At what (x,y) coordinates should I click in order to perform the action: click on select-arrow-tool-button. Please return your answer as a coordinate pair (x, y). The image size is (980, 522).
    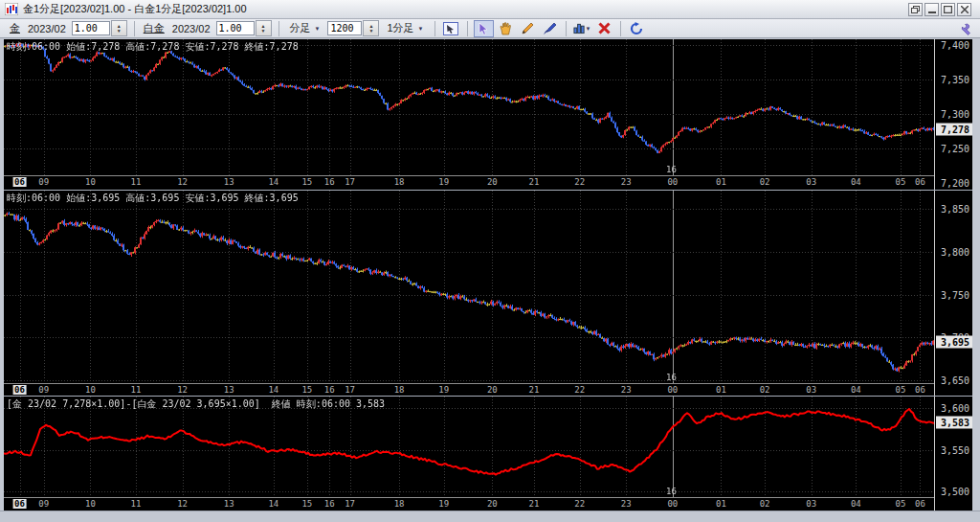
    Looking at the image, I should click on (484, 29).